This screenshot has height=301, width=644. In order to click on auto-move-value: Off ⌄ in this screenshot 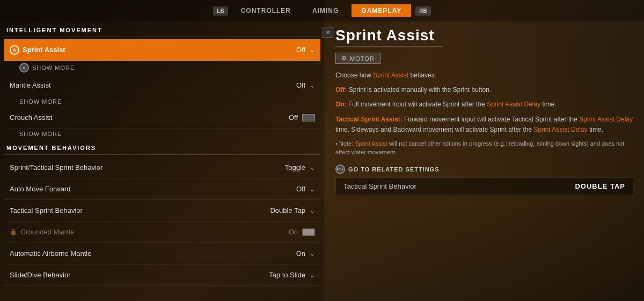, I will do `click(306, 189)`.